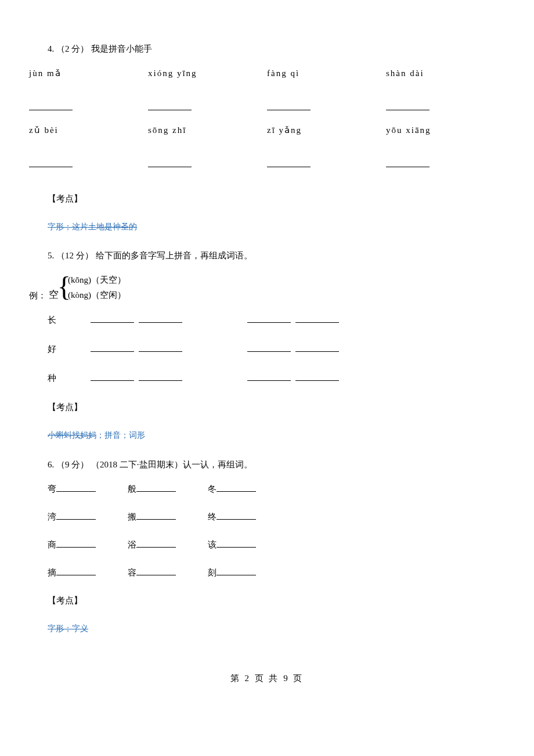 This screenshot has height=756, width=534. I want to click on poly-char: 种, so click(69, 378).